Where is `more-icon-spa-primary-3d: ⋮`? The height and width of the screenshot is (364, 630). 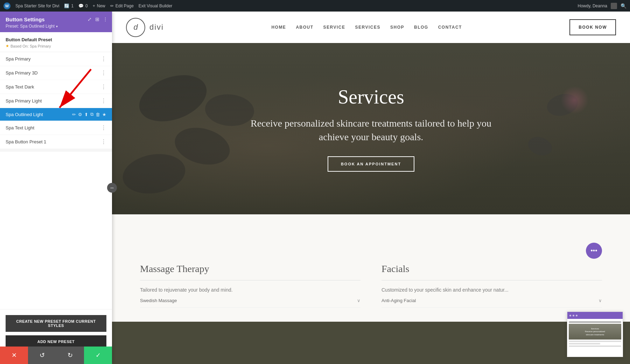 more-icon-spa-primary-3d: ⋮ is located at coordinates (104, 73).